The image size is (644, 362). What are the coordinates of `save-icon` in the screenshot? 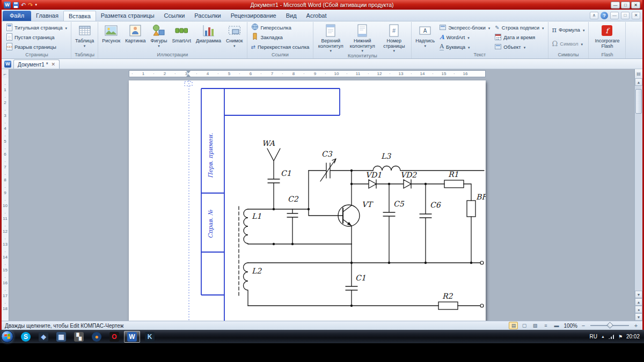 It's located at (16, 5).